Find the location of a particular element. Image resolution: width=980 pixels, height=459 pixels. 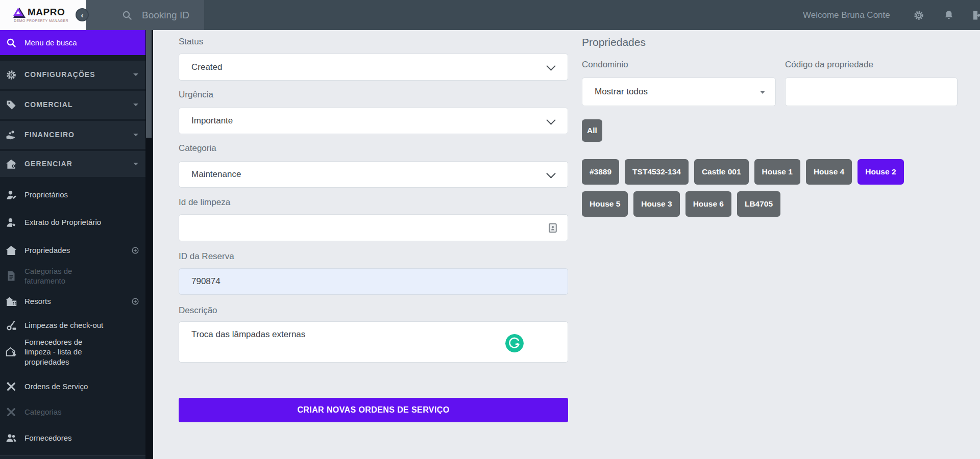

status-label: Status is located at coordinates (191, 42).